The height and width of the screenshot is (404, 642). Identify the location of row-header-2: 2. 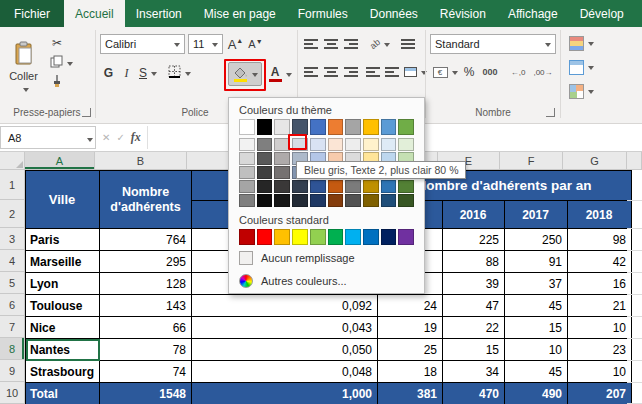
(12, 214).